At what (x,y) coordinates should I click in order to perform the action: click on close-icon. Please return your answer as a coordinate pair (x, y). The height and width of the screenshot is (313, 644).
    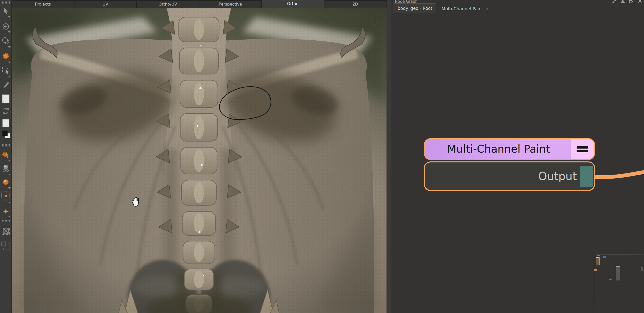
    Looking at the image, I should click on (640, 2).